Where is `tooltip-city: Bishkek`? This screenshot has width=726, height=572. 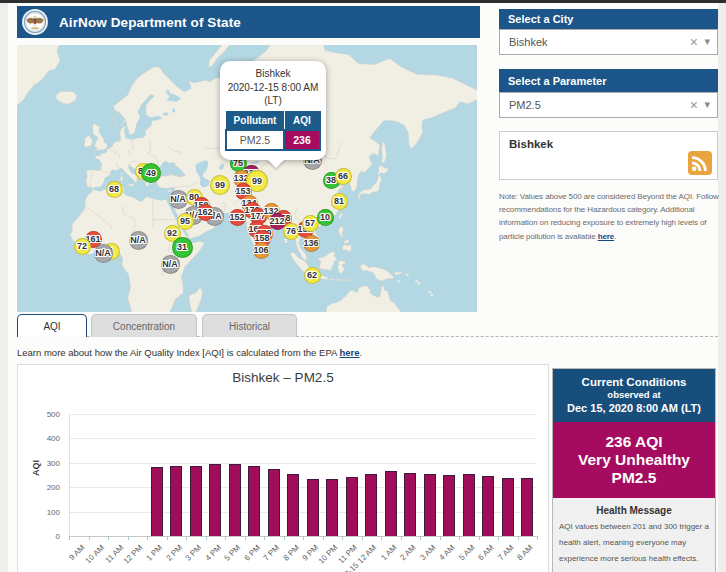
tooltip-city: Bishkek is located at coordinates (273, 74).